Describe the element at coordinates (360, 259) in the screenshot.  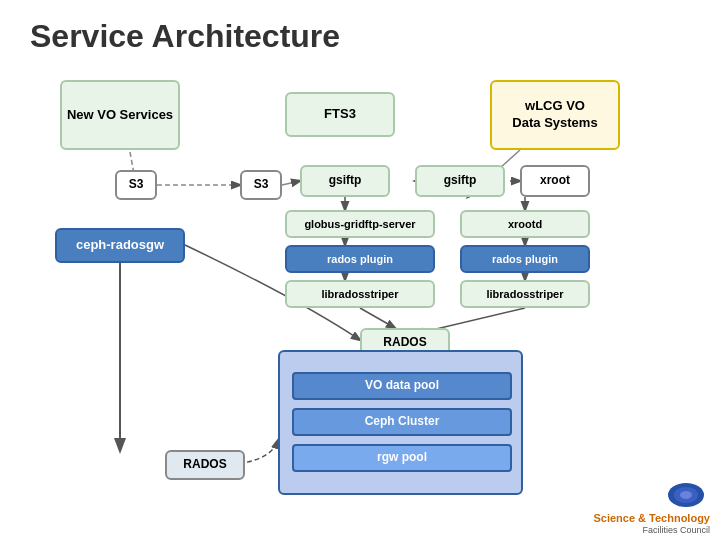
I see `rados-plugin-left-label: rados plugin` at that location.